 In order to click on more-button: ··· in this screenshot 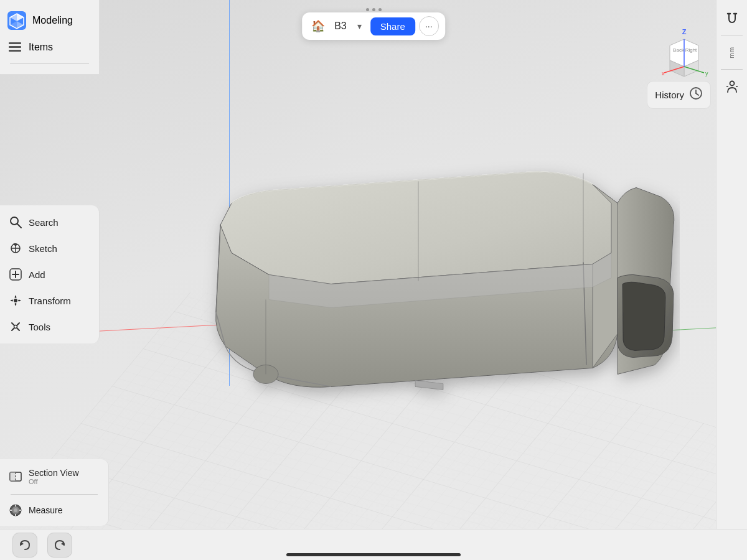, I will do `click(429, 26)`.